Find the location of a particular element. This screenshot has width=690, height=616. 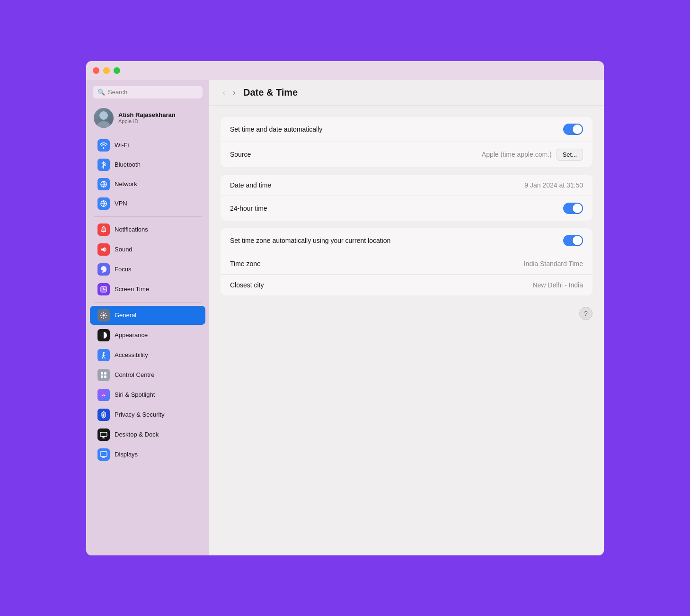

sidebar-item-screentime: Screen Time is located at coordinates (148, 289).